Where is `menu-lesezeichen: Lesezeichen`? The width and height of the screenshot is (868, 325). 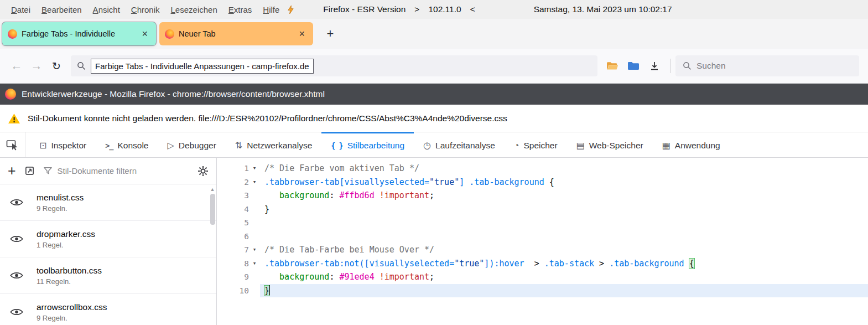 menu-lesezeichen: Lesezeichen is located at coordinates (194, 10).